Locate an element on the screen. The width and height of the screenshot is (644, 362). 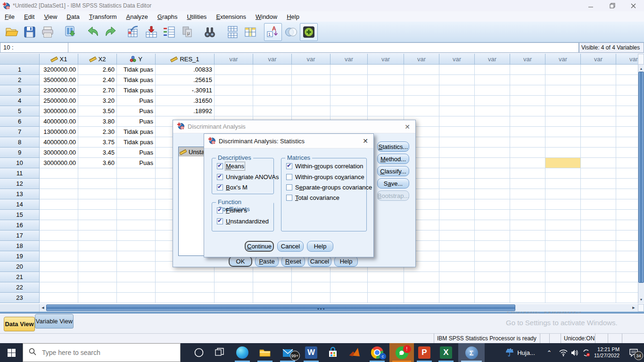
recall-dialogs-icon is located at coordinates (70, 32).